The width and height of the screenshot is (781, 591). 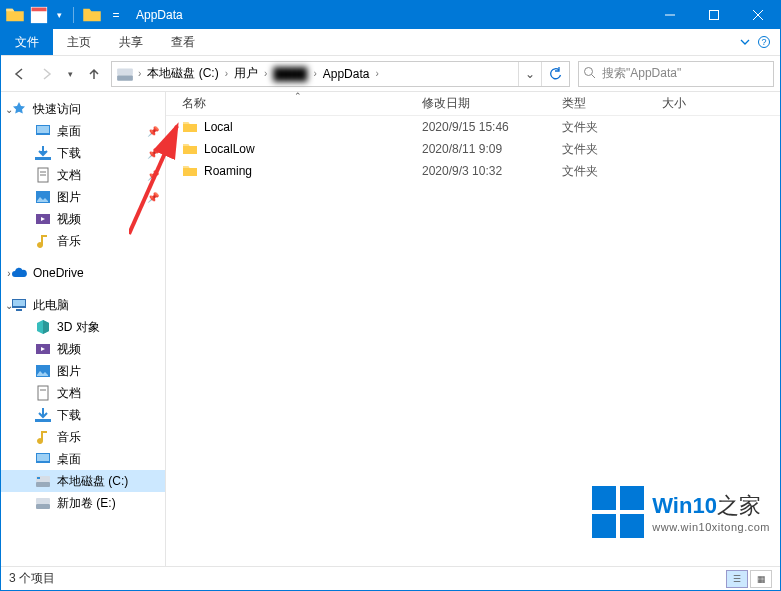 What do you see at coordinates (83, 219) in the screenshot?
I see `sidebar-item-videos: 视频` at bounding box center [83, 219].